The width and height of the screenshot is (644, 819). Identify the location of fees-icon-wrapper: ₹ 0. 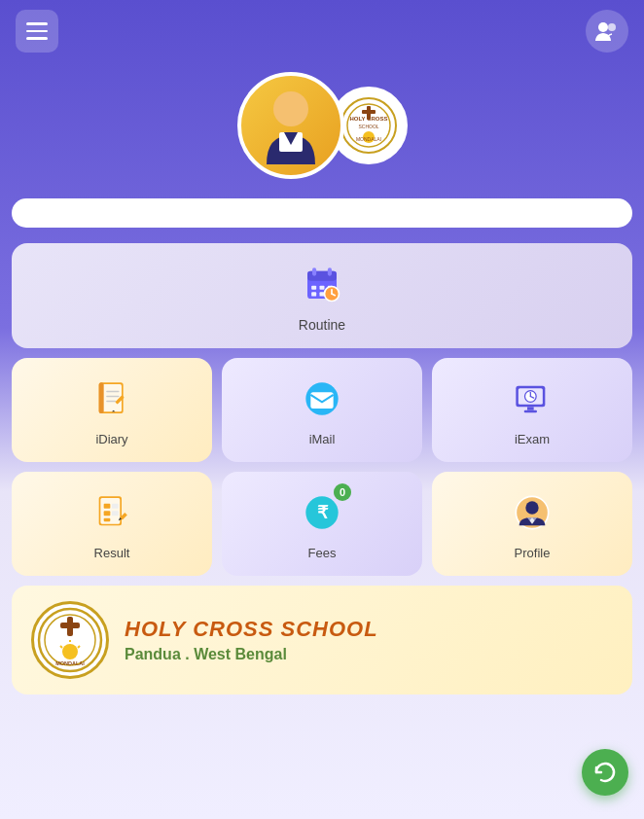
(322, 513).